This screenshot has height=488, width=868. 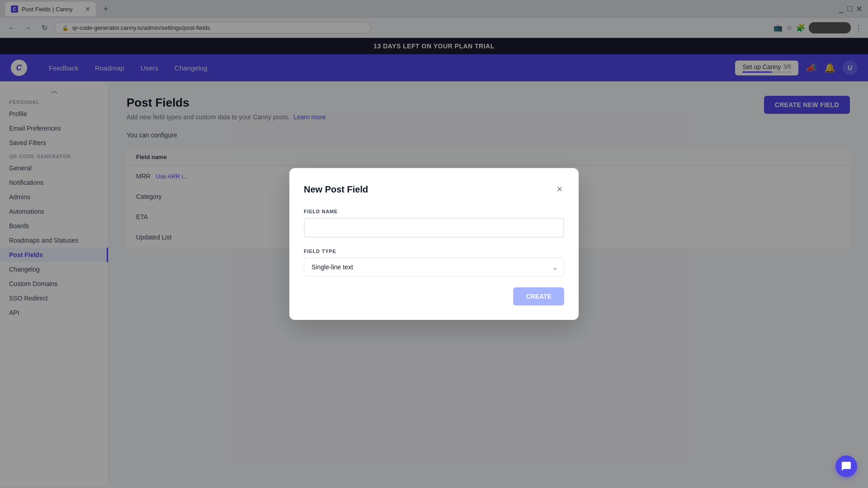 I want to click on new-post-field-modal: New Post Field × FIELD NAME FIELD TYPE S…, so click(x=434, y=244).